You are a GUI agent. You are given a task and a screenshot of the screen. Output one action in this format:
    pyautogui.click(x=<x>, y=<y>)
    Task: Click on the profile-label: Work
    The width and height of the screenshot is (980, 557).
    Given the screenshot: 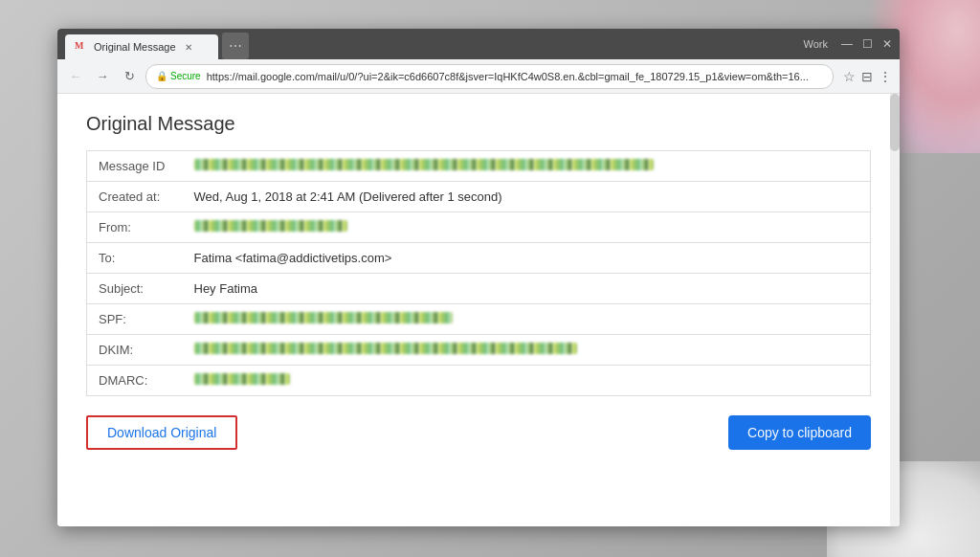 What is the action you would take?
    pyautogui.click(x=815, y=44)
    